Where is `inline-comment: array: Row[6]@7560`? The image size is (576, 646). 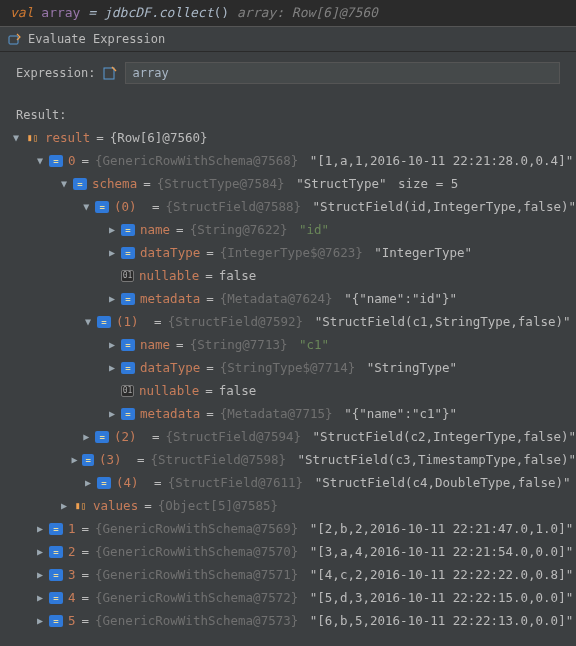
inline-comment: array: Row[6]@7560 is located at coordinates (304, 12).